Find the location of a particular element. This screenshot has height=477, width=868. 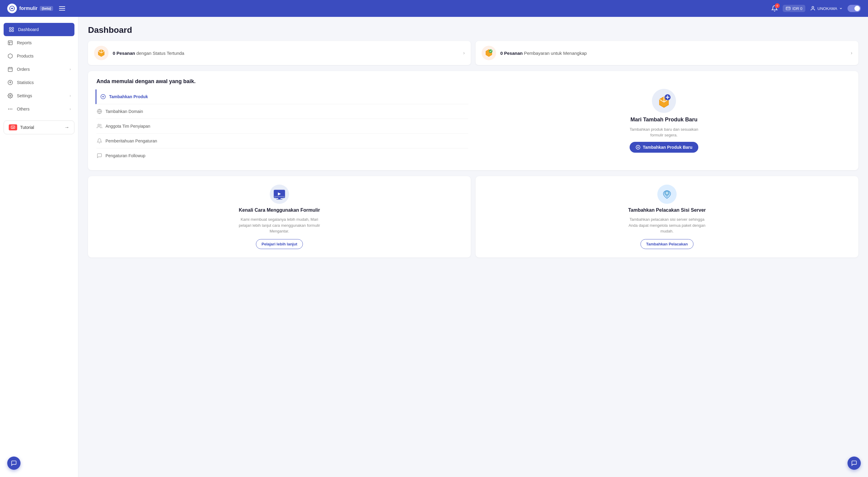

bottom-card-2-desc: Tambahkan pelacakan sisi server sehingga… is located at coordinates (667, 226).